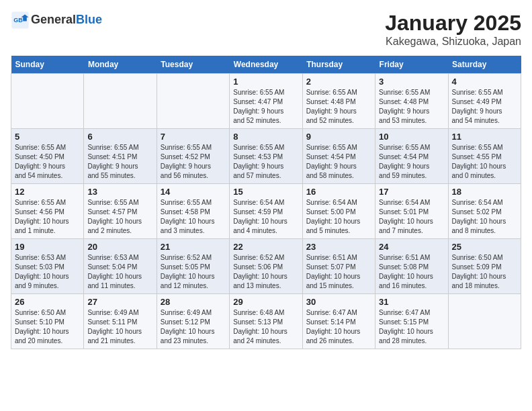  Describe the element at coordinates (411, 272) in the screenshot. I see `day-detail: Sunrise: 6:51 AM Sunset: 5:08 PM Dayligh…` at that location.